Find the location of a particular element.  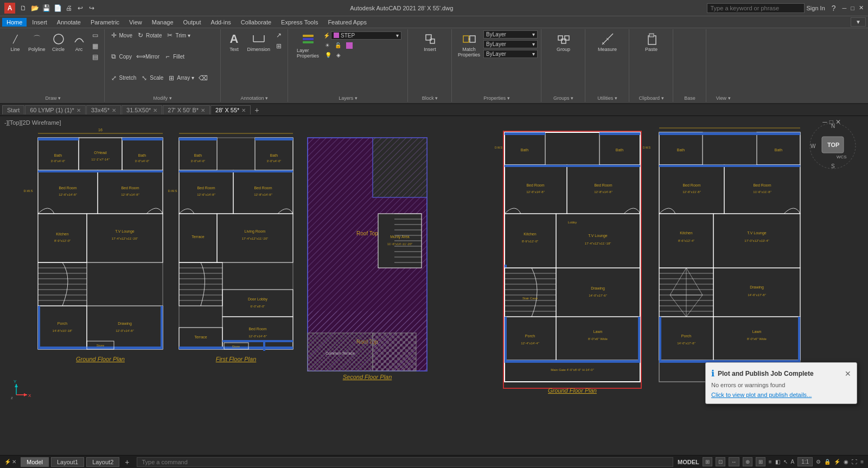

menu-featured: Featured Apps is located at coordinates (347, 22).